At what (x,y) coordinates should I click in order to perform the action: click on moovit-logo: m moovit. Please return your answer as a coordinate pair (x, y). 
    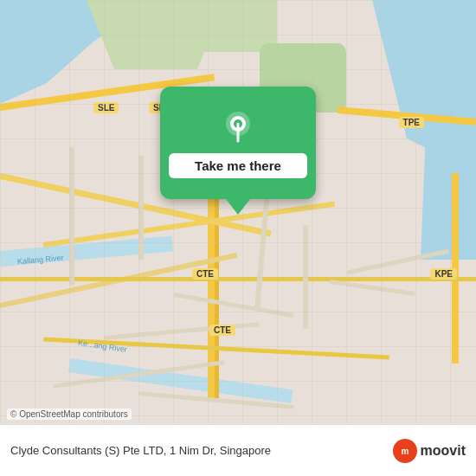
    Looking at the image, I should click on (429, 451).